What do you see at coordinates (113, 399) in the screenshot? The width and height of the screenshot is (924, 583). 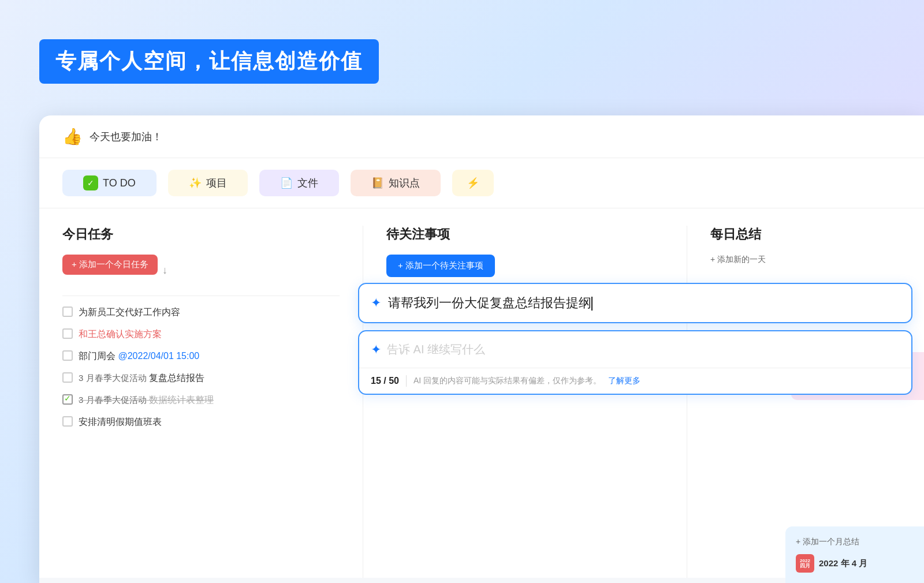 I see `task-tag-5: 3 月春季大促活动` at bounding box center [113, 399].